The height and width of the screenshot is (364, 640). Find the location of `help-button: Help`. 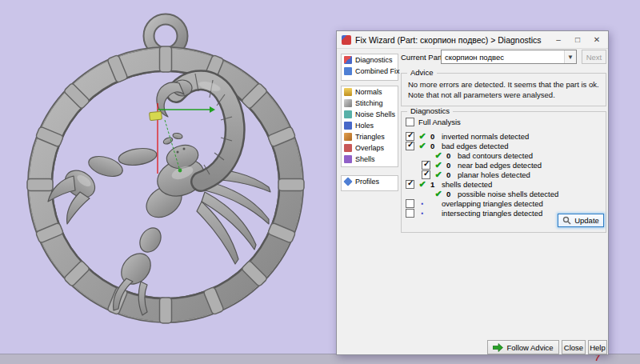

help-button: Help is located at coordinates (598, 347).